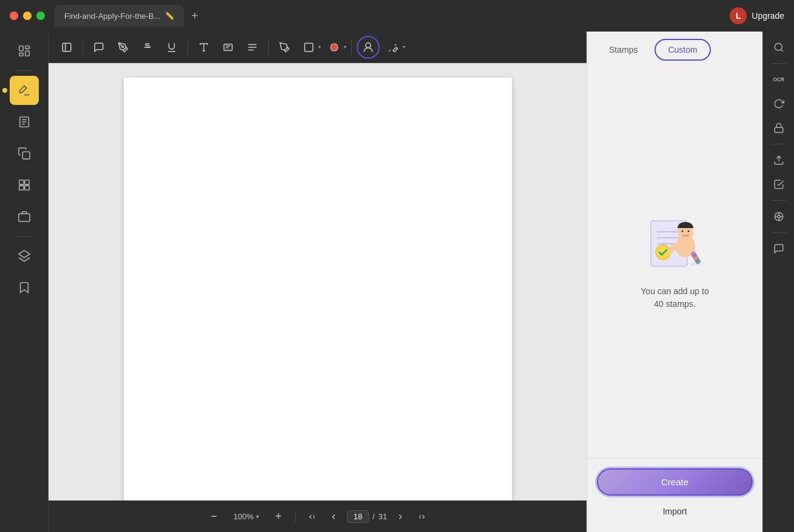  I want to click on zoom-out-button: −, so click(214, 517).